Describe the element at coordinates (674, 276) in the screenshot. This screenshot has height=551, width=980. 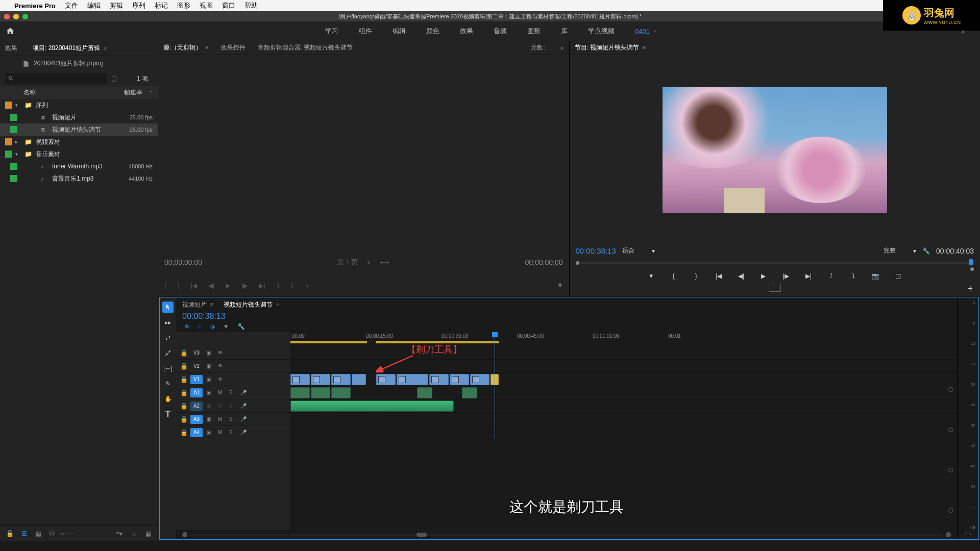
I see `mark-in-icon: {` at that location.